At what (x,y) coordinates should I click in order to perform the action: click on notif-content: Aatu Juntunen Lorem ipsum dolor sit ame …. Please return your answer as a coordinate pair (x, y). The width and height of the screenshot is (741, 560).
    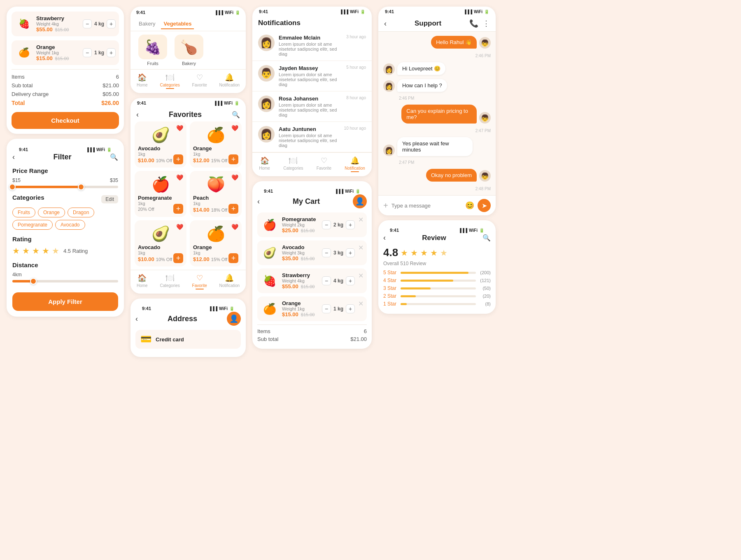
    Looking at the image, I should click on (310, 137).